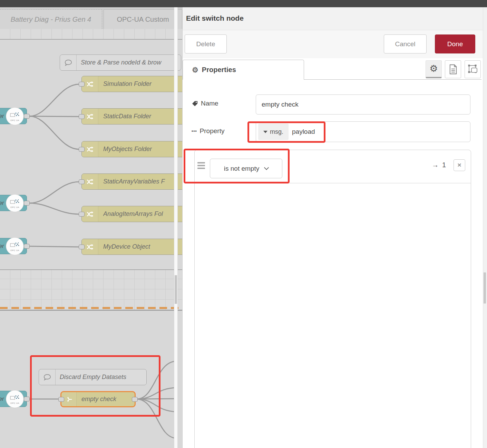 This screenshot has height=448, width=487. Describe the element at coordinates (143, 181) in the screenshot. I see `node-label: StaticArrayVariables F` at that location.